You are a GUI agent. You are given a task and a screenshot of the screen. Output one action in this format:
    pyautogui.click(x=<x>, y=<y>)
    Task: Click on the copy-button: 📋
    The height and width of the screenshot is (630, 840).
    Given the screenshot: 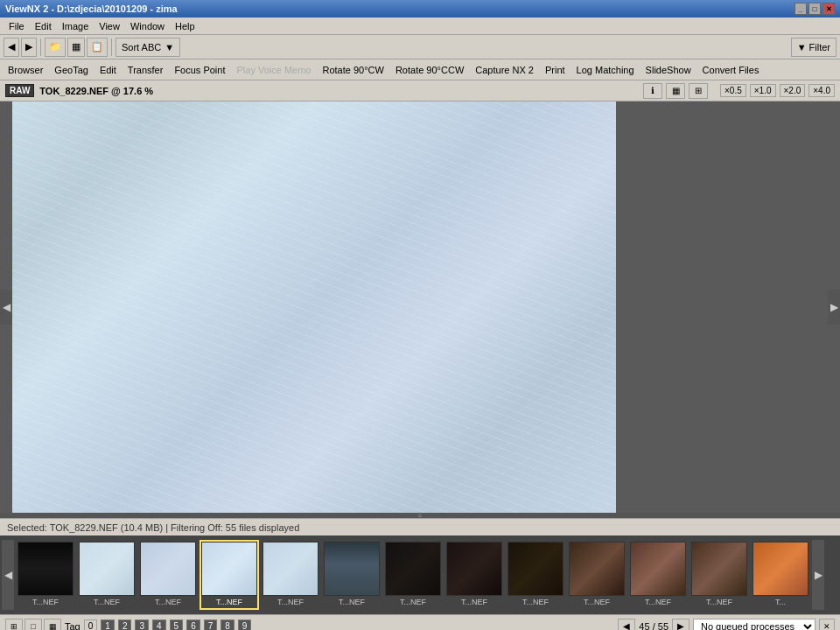 What is the action you would take?
    pyautogui.click(x=97, y=47)
    